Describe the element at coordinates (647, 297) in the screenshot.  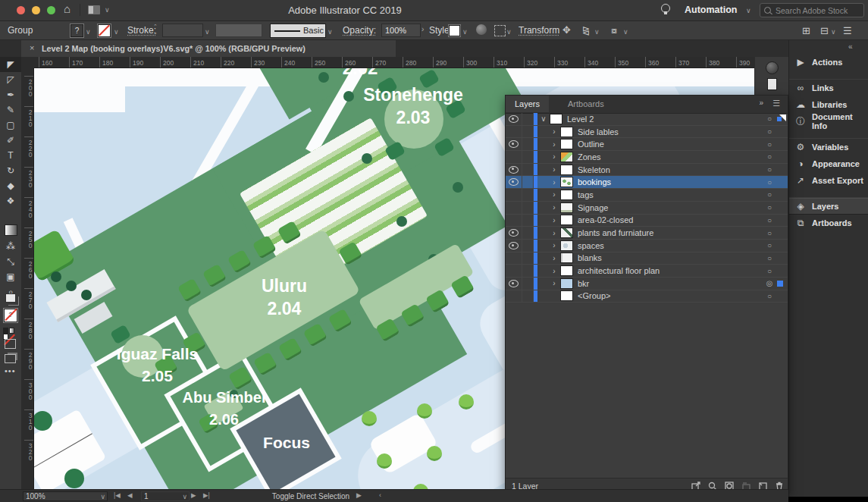
I see `layer-row: <Group> ○` at that location.